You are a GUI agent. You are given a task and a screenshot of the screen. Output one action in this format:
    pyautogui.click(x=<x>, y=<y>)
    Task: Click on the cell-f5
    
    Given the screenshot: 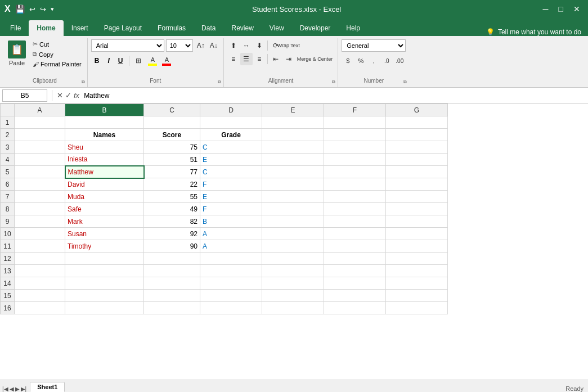 What is the action you would take?
    pyautogui.click(x=355, y=172)
    